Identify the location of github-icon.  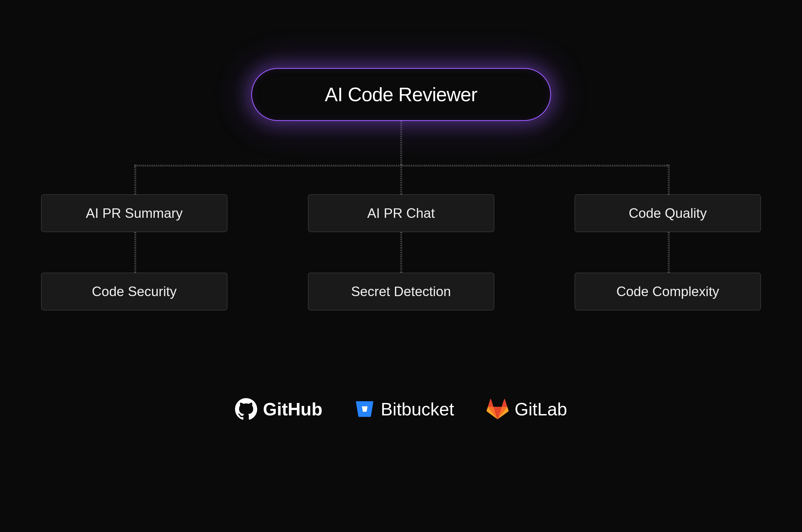
(246, 409).